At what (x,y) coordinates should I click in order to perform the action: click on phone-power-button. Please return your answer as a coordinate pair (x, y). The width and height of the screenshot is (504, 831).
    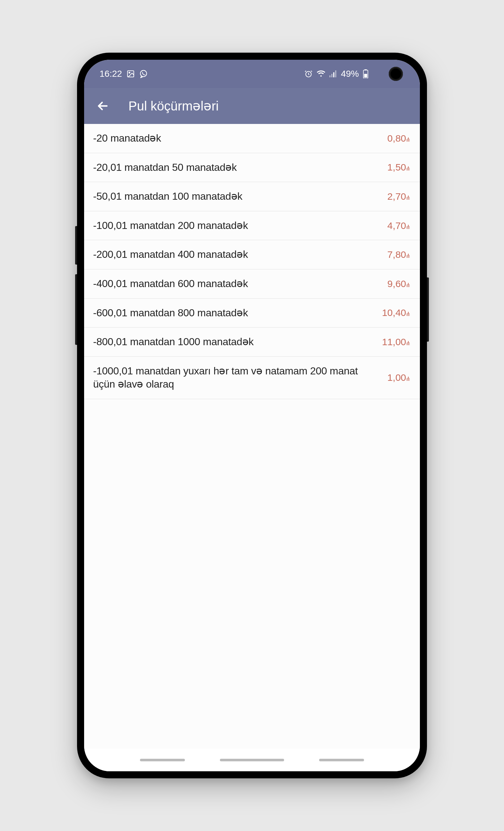
    Looking at the image, I should click on (428, 310).